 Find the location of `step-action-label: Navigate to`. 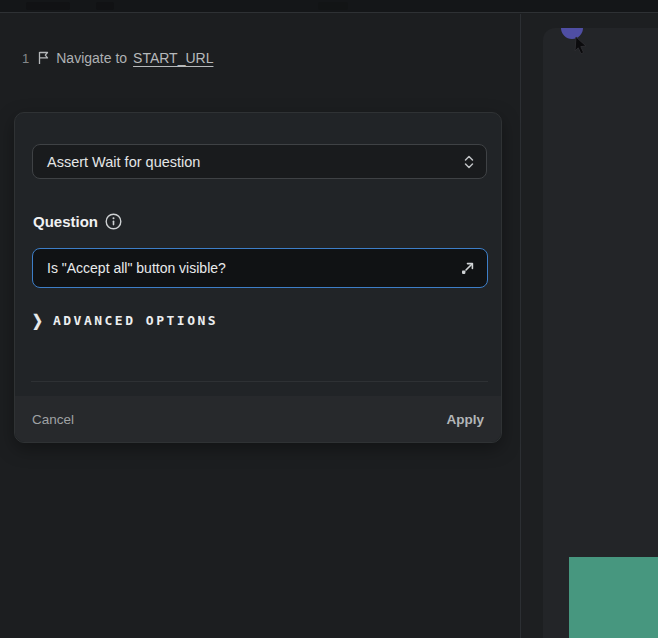

step-action-label: Navigate to is located at coordinates (92, 58).